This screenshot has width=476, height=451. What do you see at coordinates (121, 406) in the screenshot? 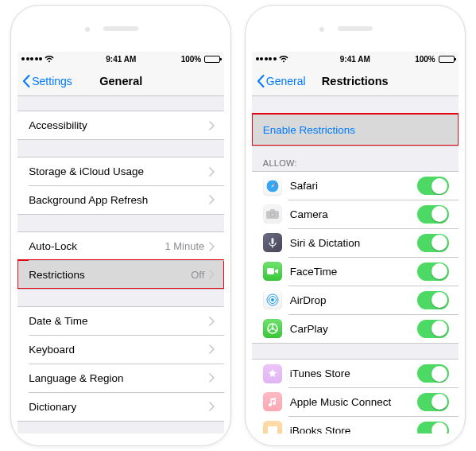
I see `row-dictionary: Dictionary` at bounding box center [121, 406].